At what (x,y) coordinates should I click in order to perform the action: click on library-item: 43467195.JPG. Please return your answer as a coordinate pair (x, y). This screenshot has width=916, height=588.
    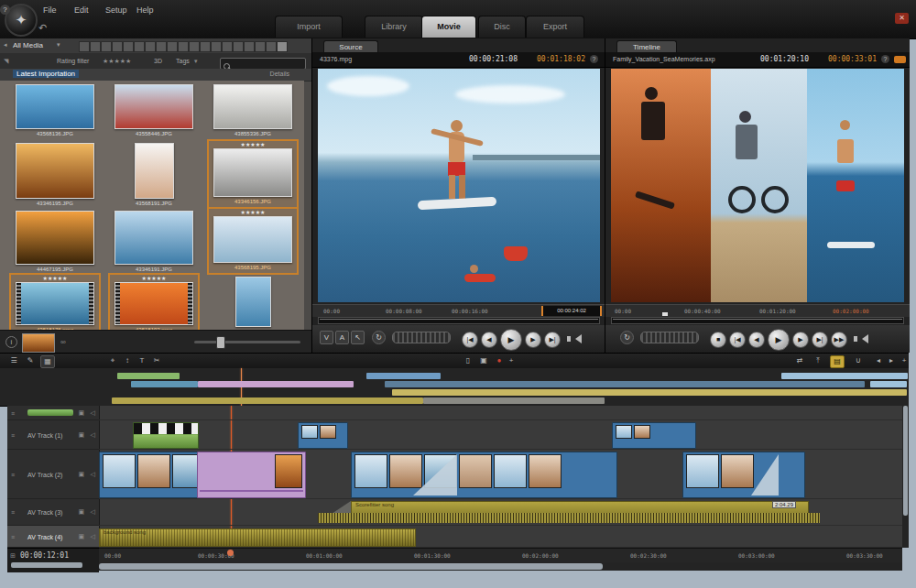
    Looking at the image, I should click on (253, 305).